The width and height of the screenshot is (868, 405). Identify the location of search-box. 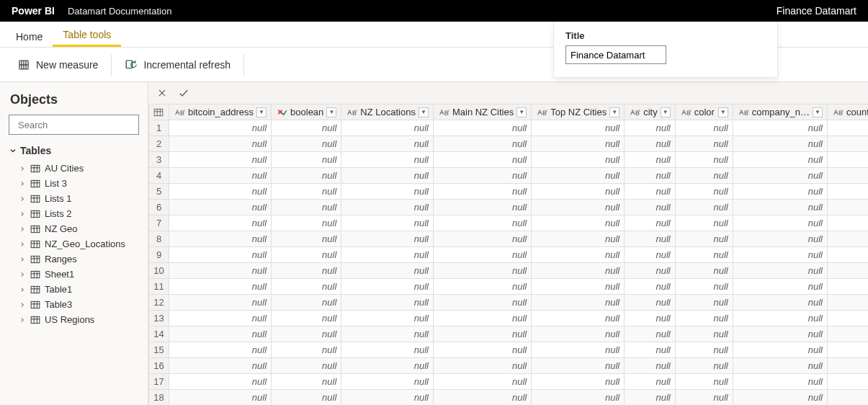
(73, 125).